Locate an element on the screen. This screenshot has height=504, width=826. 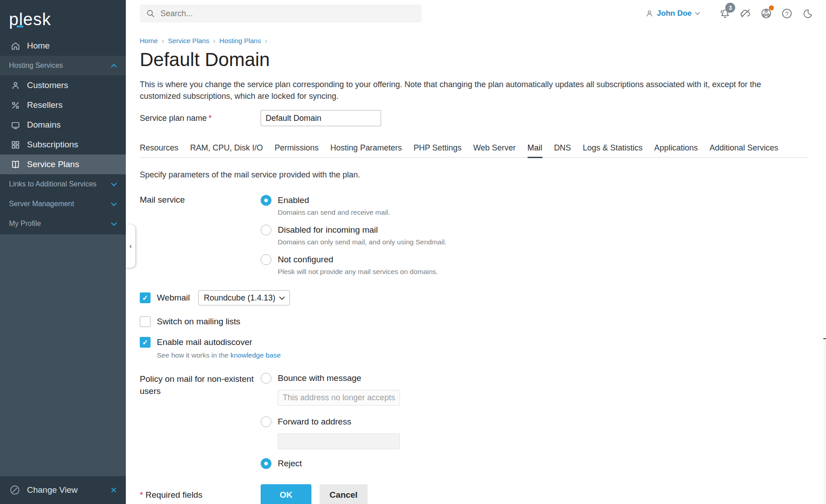
tab-php-settings: PHP Settings is located at coordinates (438, 151).